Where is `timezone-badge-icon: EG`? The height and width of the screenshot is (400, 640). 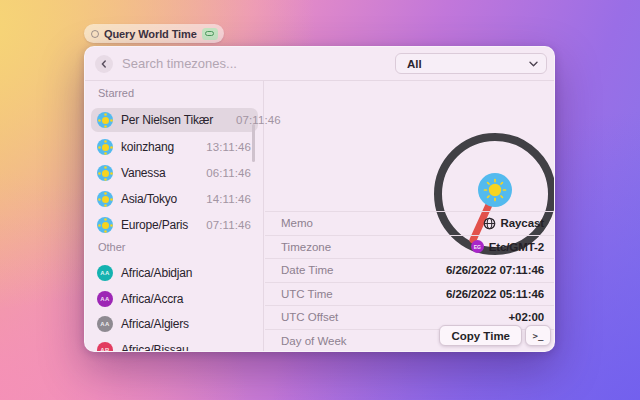
timezone-badge-icon: EG is located at coordinates (478, 246).